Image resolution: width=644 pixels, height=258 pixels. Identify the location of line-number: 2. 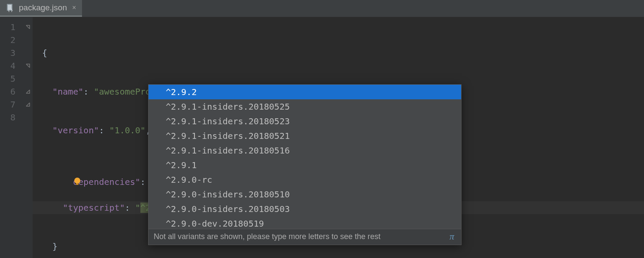
(12, 40).